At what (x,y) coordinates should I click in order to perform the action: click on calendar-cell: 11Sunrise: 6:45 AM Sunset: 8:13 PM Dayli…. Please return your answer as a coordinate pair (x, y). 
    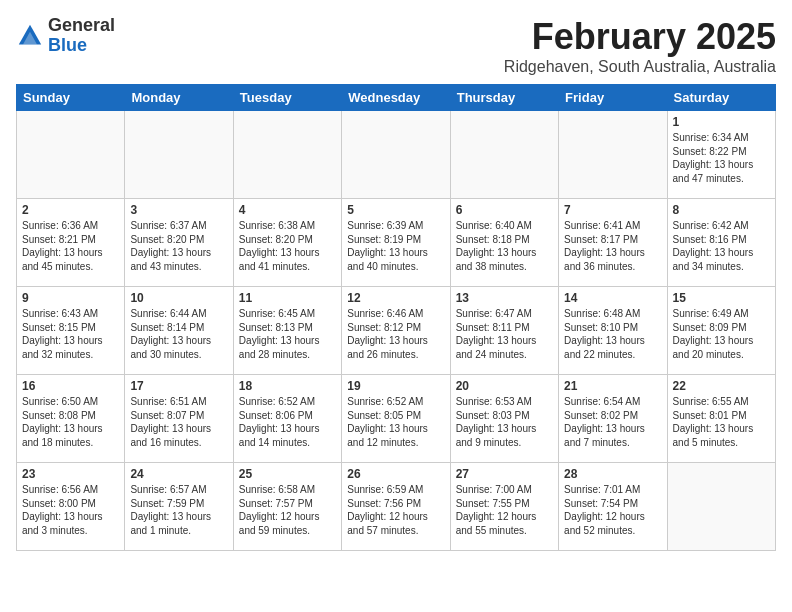
    Looking at the image, I should click on (287, 331).